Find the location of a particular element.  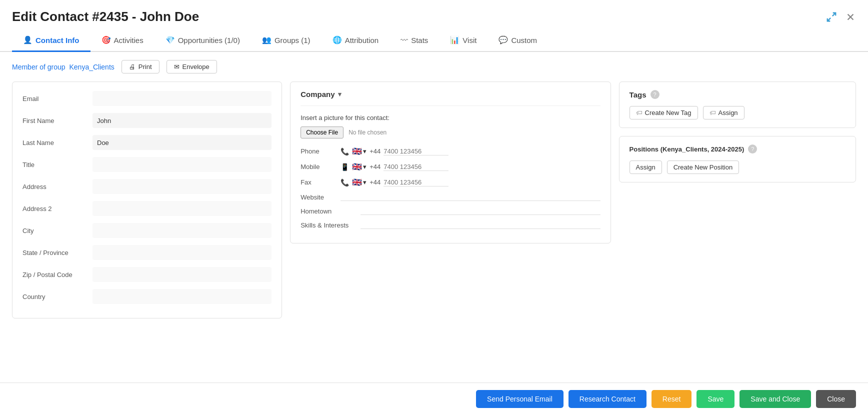

zip-label: Zip / Postal Code is located at coordinates (58, 275).